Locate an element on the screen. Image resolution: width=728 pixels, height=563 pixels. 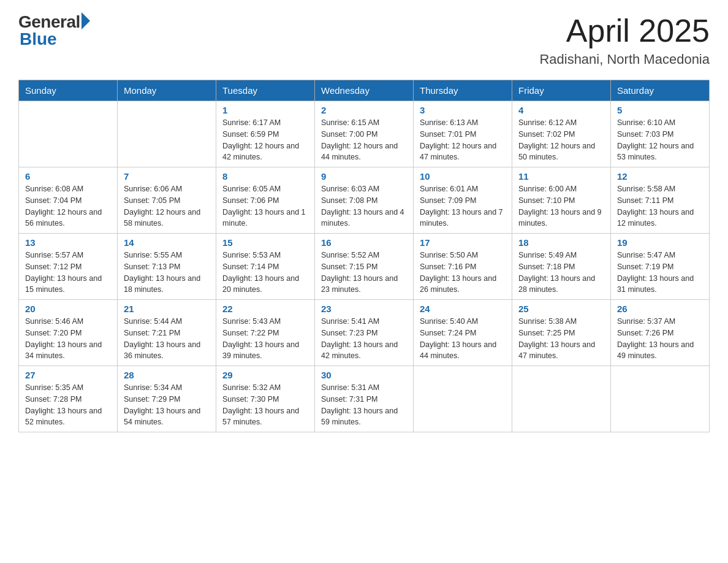
calendar-cell: 13Sunrise: 5:57 AMSunset: 7:12 PMDayligh… is located at coordinates (69, 267).